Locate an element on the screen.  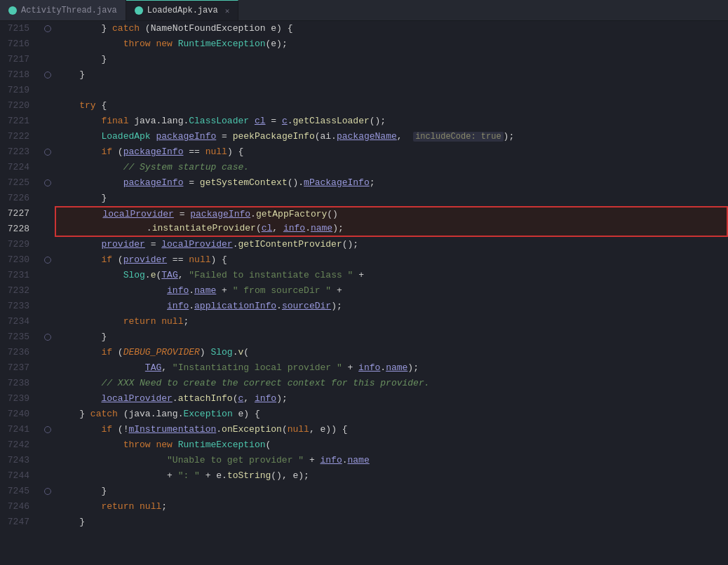
token-var: sourceDir is located at coordinates (306, 306).